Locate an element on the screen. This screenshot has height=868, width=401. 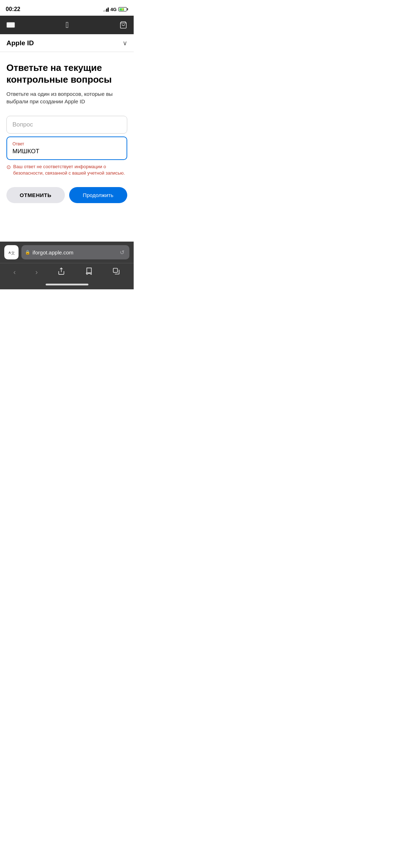
main-content: Ответьте на текущие контрольные вопросы … is located at coordinates (67, 139).